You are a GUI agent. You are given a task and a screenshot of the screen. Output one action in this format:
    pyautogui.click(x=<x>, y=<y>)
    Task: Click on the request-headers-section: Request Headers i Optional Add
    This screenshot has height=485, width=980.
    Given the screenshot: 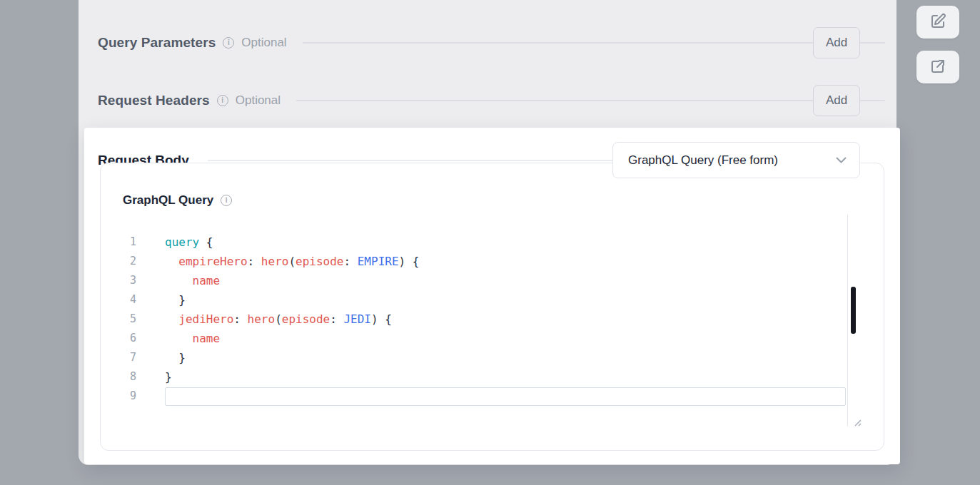 What is the action you would take?
    pyautogui.click(x=491, y=101)
    